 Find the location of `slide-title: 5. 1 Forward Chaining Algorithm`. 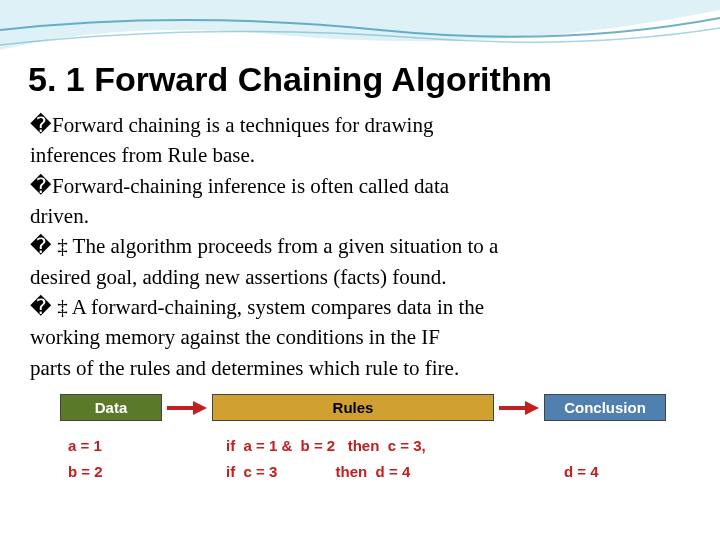

slide-title: 5. 1 Forward Chaining Algorithm is located at coordinates (374, 80).